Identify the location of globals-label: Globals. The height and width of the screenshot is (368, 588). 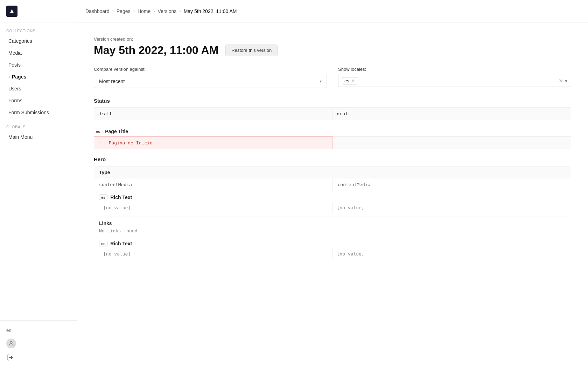
(38, 125).